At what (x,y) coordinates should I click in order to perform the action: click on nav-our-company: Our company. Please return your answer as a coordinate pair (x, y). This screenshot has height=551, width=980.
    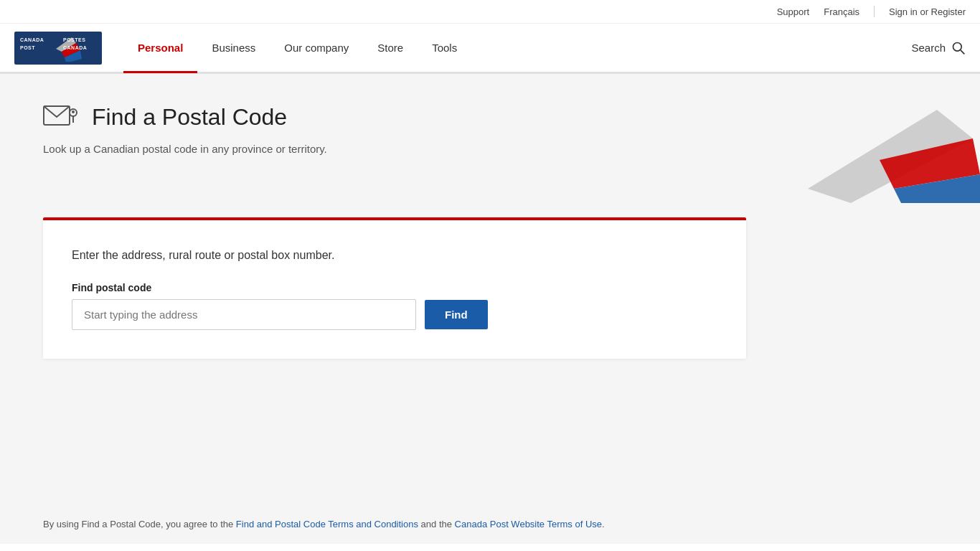
    Looking at the image, I should click on (316, 49).